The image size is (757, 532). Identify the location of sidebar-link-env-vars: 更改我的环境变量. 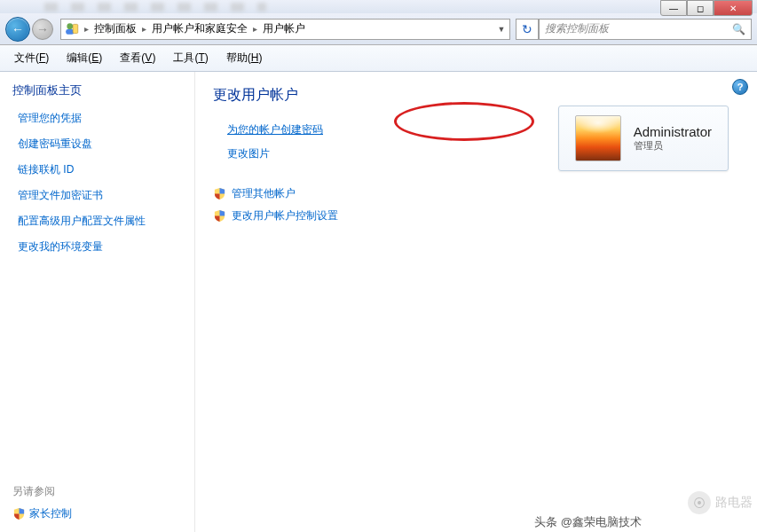
(98, 246).